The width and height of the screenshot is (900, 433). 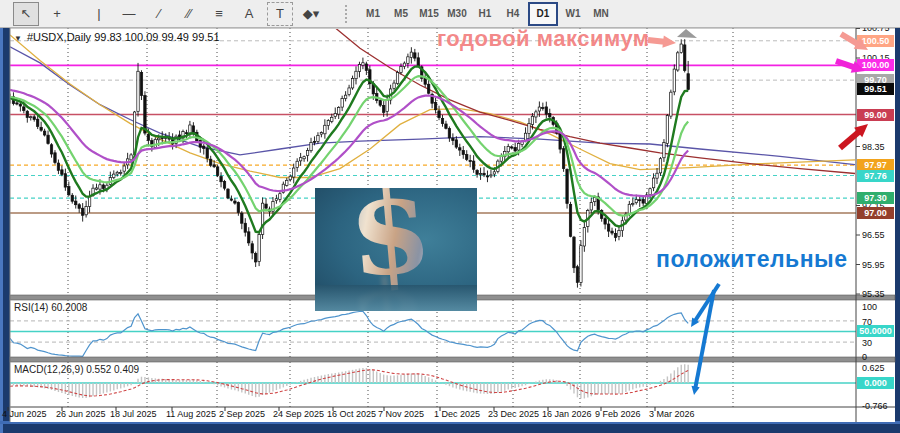 What do you see at coordinates (249, 14) in the screenshot?
I see `text-tool-icon: A` at bounding box center [249, 14].